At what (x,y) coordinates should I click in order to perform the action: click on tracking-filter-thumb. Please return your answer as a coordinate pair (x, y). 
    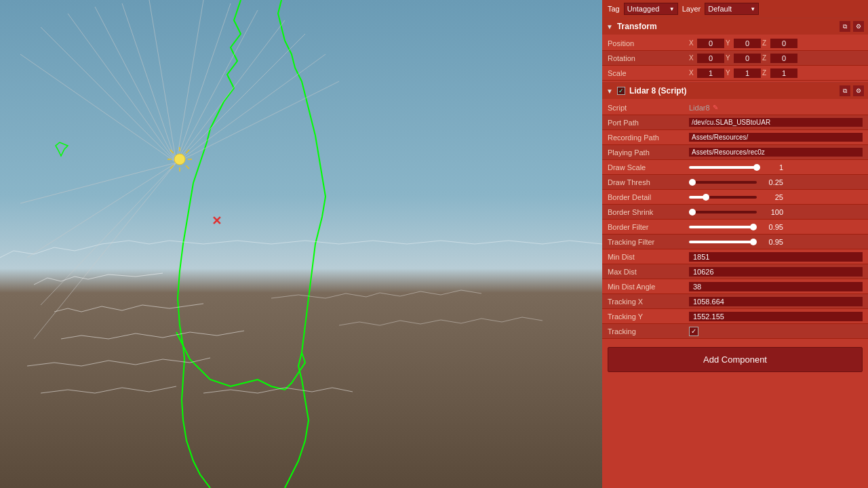
    Looking at the image, I should click on (753, 242).